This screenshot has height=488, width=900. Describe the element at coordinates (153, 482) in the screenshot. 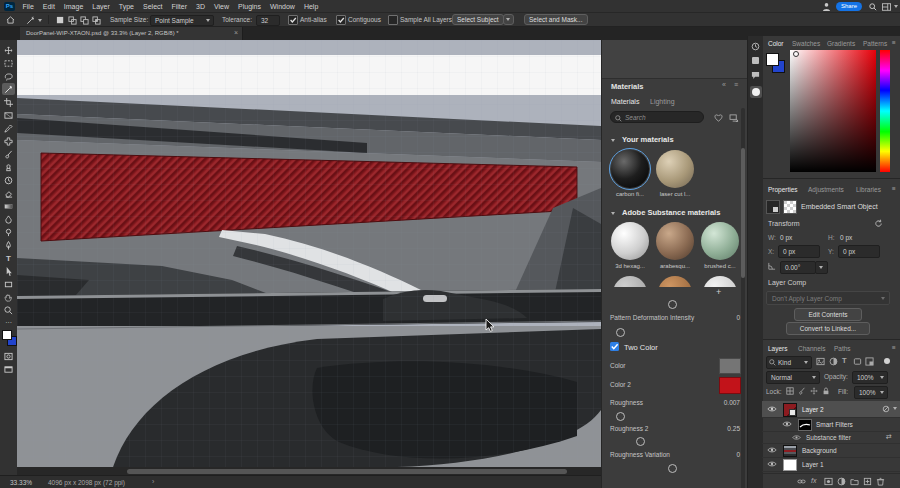

I see `status-chevron-icon: ›` at that location.